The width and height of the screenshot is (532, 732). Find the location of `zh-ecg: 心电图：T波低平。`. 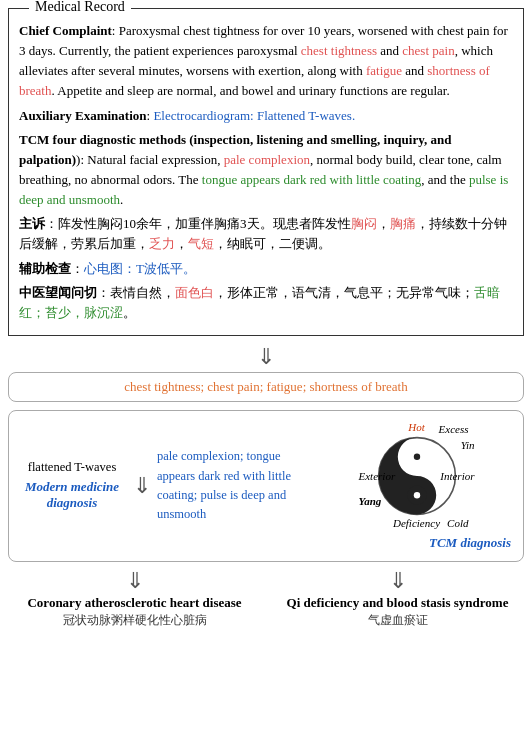

zh-ecg: 心电图：T波低平。 is located at coordinates (140, 268).